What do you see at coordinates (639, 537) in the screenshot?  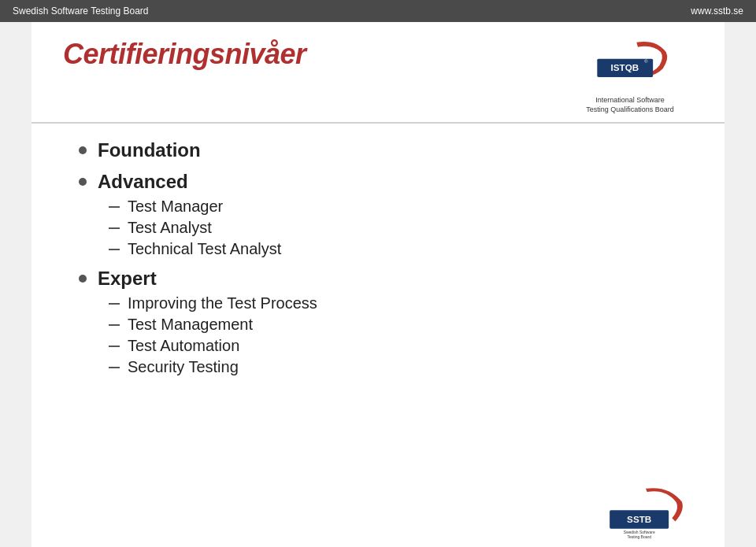 I see `svg-text: Testing Board` at bounding box center [639, 537].